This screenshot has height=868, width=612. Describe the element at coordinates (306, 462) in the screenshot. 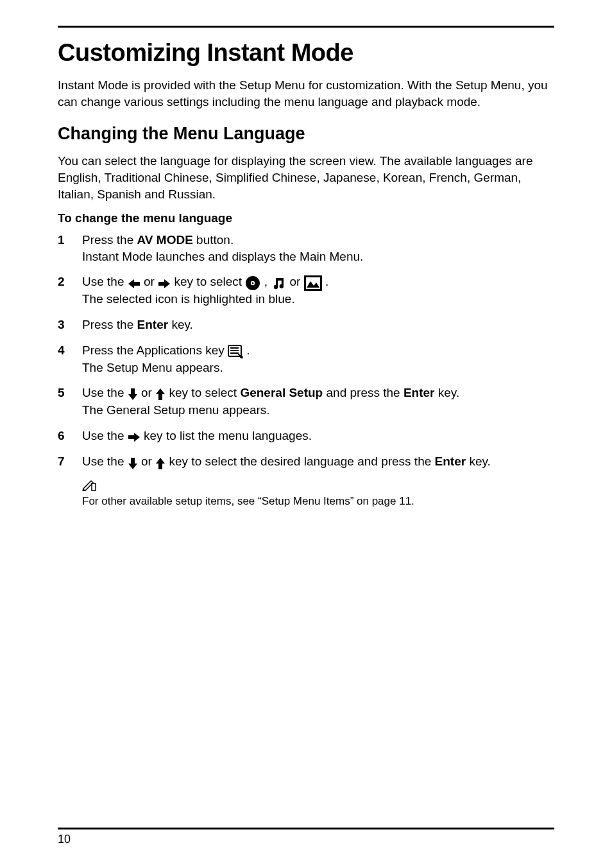

I see `step-7: 7 Use the or key to select the desired l…` at that location.